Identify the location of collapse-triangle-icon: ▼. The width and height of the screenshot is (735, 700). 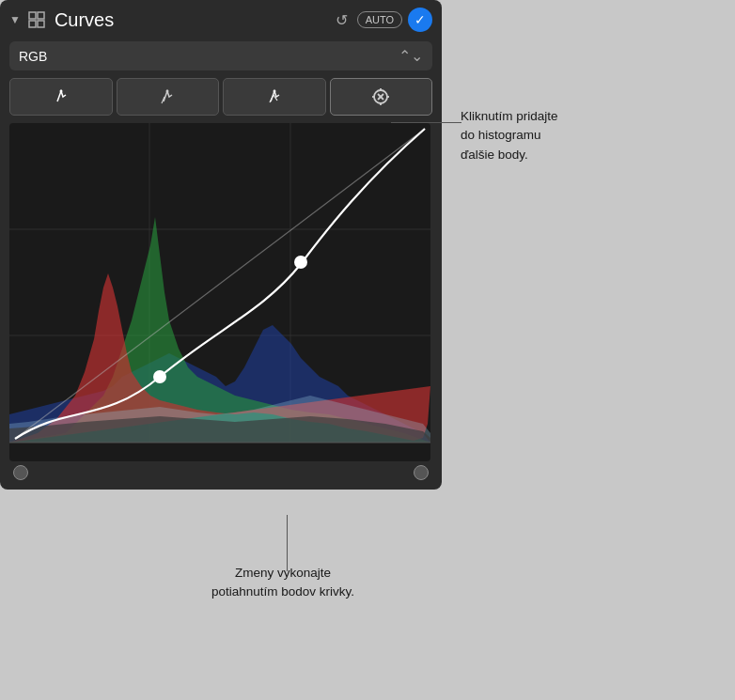
(15, 20).